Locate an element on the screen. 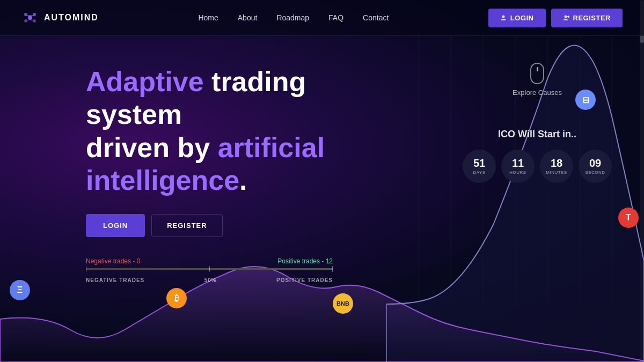  trades-progress-bar is located at coordinates (209, 269).